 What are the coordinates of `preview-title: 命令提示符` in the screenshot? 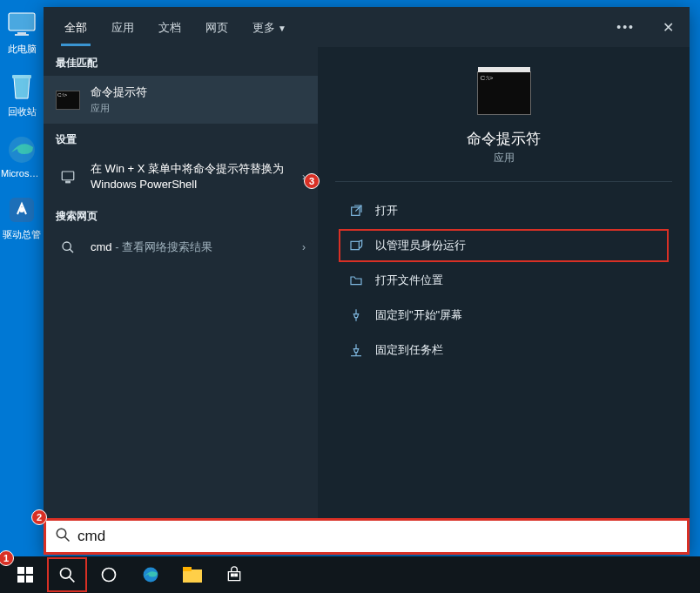 It's located at (503, 139).